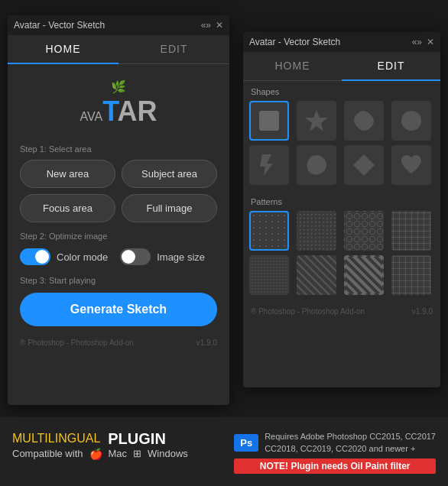 Image resolution: width=448 pixels, height=486 pixels. I want to click on toggle-knob-color, so click(42, 257).